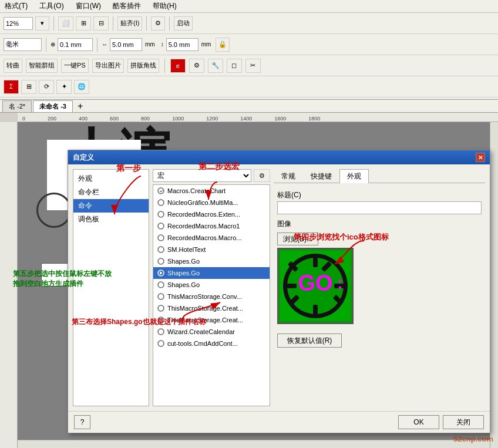  What do you see at coordinates (315, 283) in the screenshot?
I see `svg-text: GO` at bounding box center [315, 283].